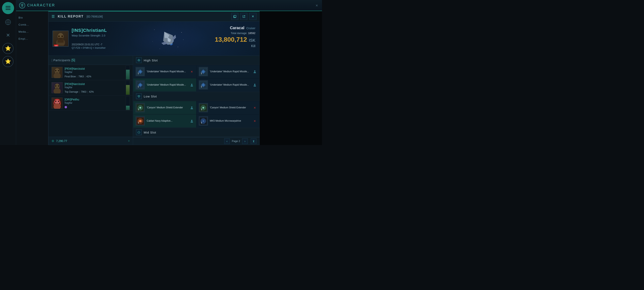 This screenshot has width=644, height=290. Describe the element at coordinates (8, 48) in the screenshot. I see `sidebar-item-medals: ⭐` at that location.